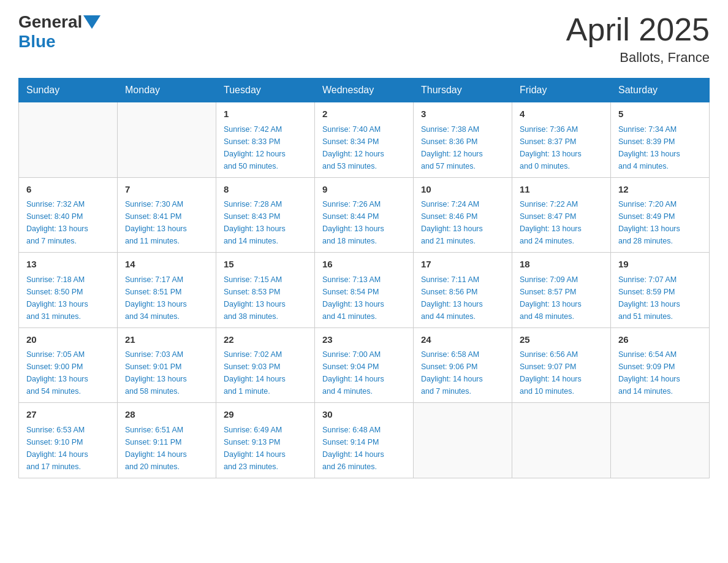 Image resolution: width=728 pixels, height=563 pixels. What do you see at coordinates (167, 91) in the screenshot?
I see `weekday-header-monday: Monday` at bounding box center [167, 91].